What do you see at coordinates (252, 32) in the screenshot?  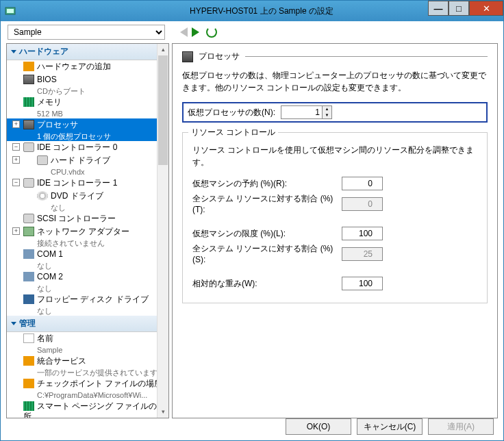 I see `toolbar: Sample` at bounding box center [252, 32].